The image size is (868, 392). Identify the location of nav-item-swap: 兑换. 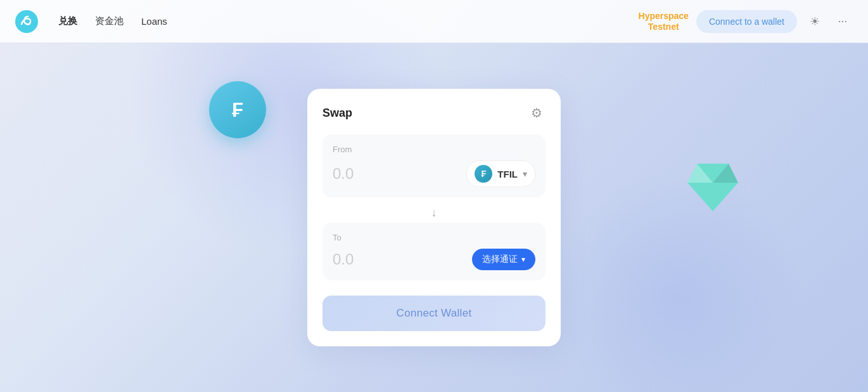
(68, 22).